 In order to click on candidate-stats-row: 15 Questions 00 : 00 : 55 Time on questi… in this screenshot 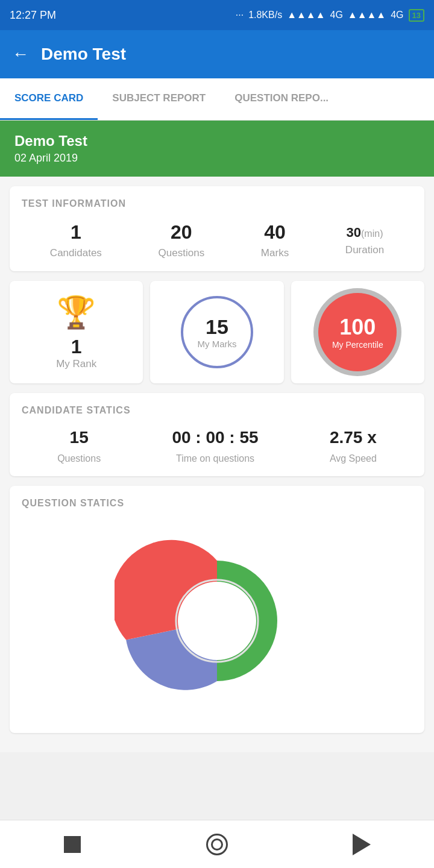, I will do `click(217, 446)`.